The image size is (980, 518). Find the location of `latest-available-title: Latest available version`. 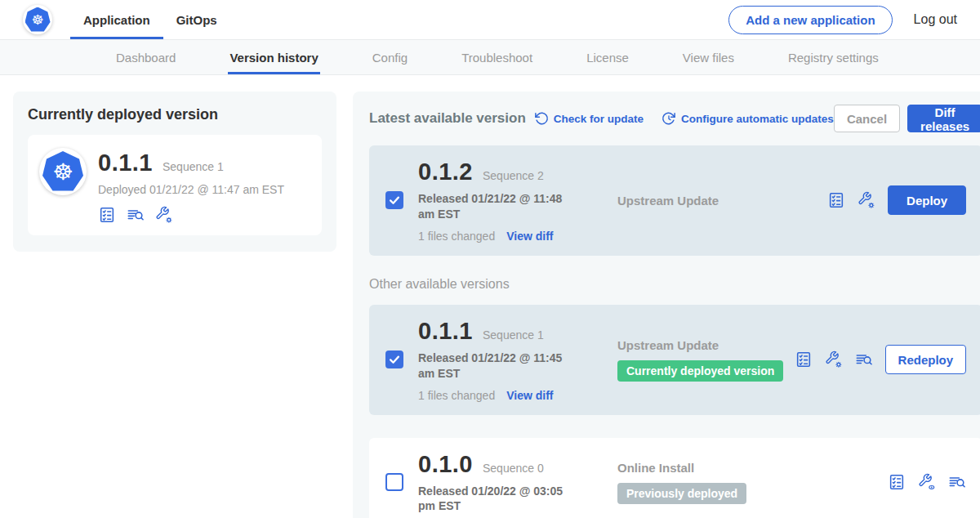

latest-available-title: Latest available version is located at coordinates (448, 118).